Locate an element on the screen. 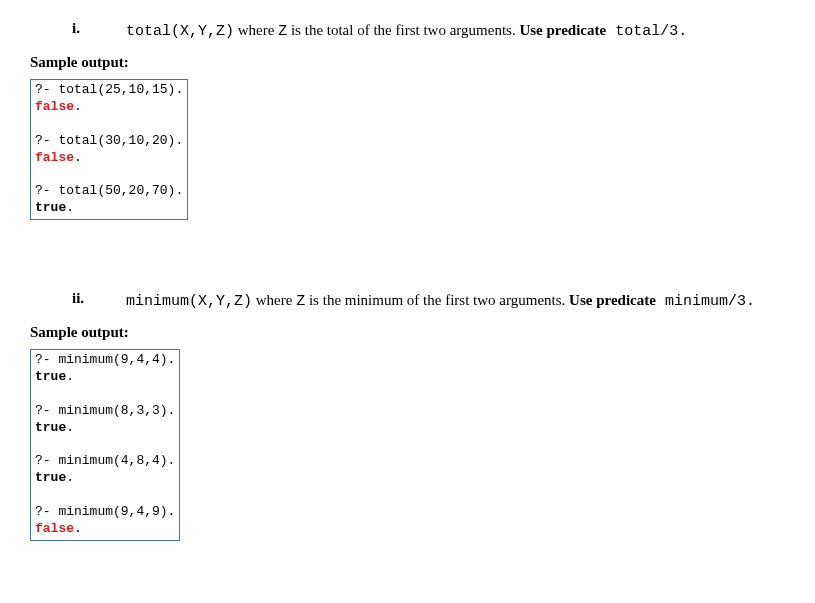 The height and width of the screenshot is (603, 815). item-row: ii. minimum(X,Y,Z) where Z is the minimu… is located at coordinates (408, 301).